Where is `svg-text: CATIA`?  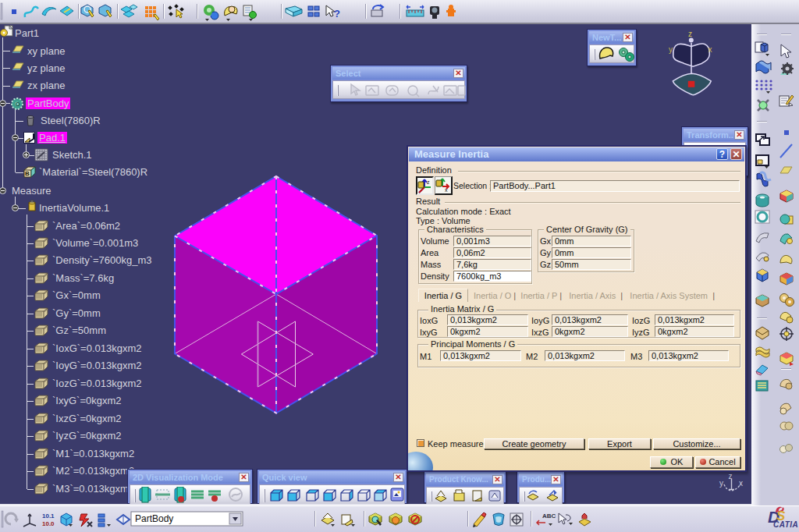 svg-text: CATIA is located at coordinates (786, 524).